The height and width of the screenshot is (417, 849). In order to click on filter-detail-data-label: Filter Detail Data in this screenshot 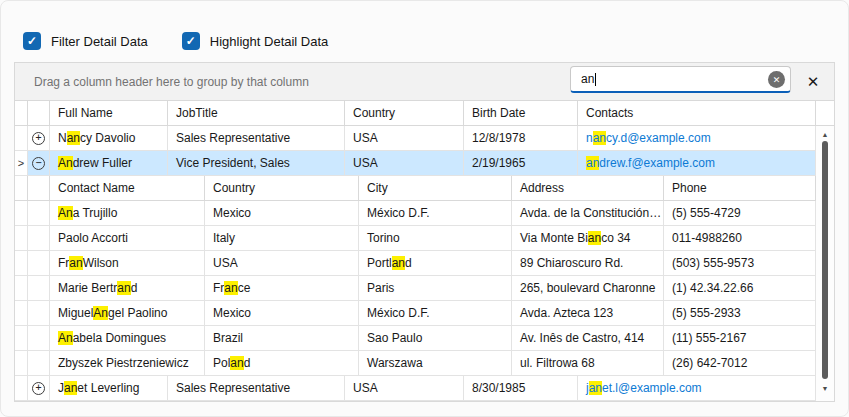, I will do `click(100, 42)`.